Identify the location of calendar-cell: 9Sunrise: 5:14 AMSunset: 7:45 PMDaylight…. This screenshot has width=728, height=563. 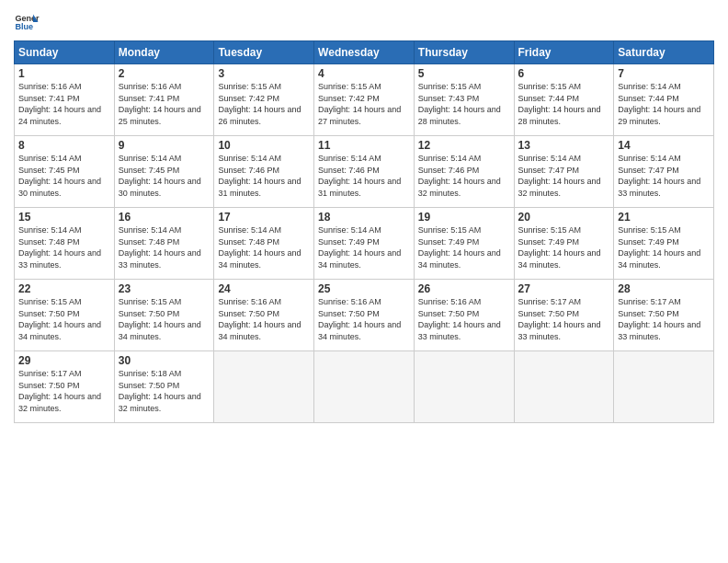
(164, 172).